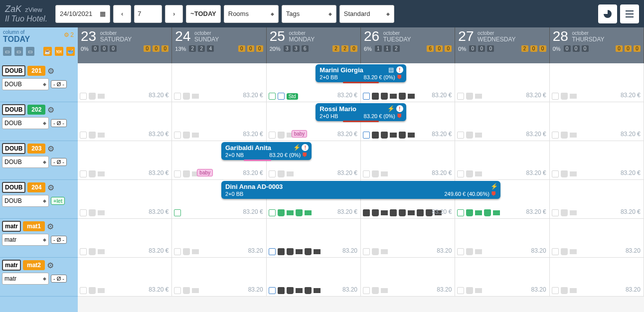 This screenshot has width=644, height=312. I want to click on day-header: 26 octoberTUESDAY 6% 112 600, so click(408, 45).